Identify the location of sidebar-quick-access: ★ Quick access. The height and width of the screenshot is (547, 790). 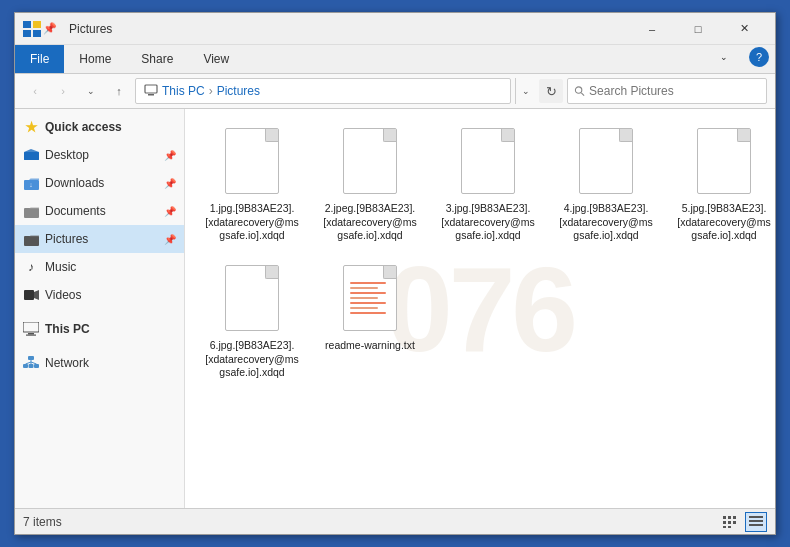
(100, 127).